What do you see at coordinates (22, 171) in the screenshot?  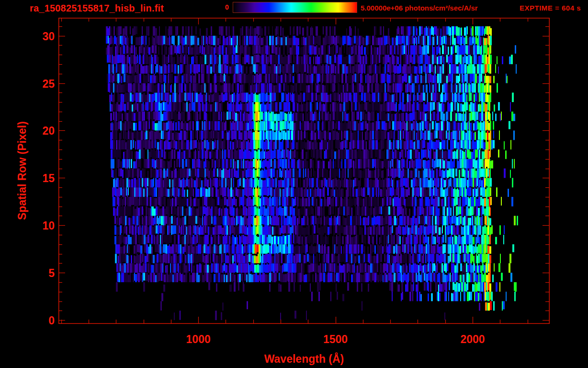 I see `y-axis-label: Spatial Row (Pixel)` at bounding box center [22, 171].